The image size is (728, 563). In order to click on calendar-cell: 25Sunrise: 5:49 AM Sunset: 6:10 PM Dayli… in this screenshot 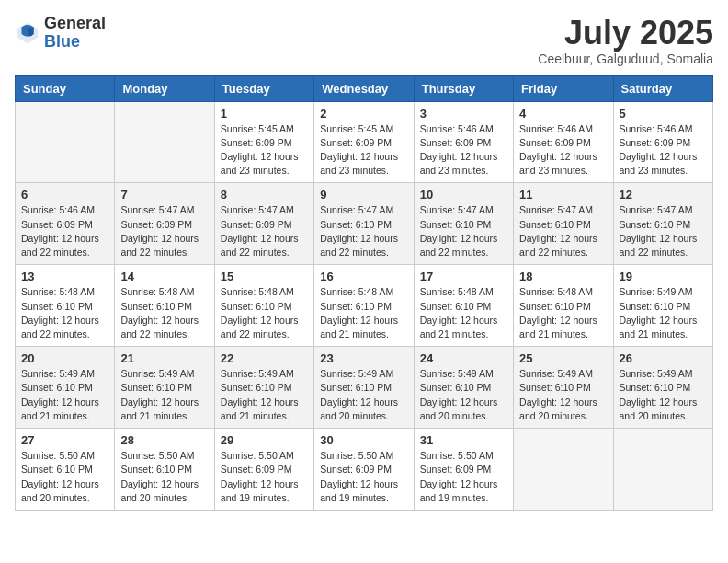, I will do `click(563, 388)`.